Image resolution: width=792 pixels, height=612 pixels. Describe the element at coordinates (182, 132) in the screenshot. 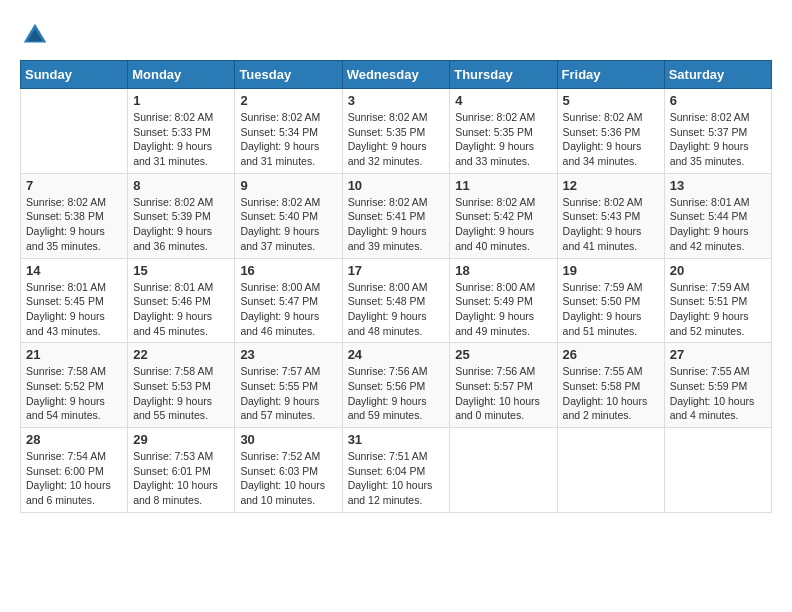

I see `calendar-cell: 1Sunrise: 8:02 AM Sunset: 5:33 PM Daylig…` at that location.